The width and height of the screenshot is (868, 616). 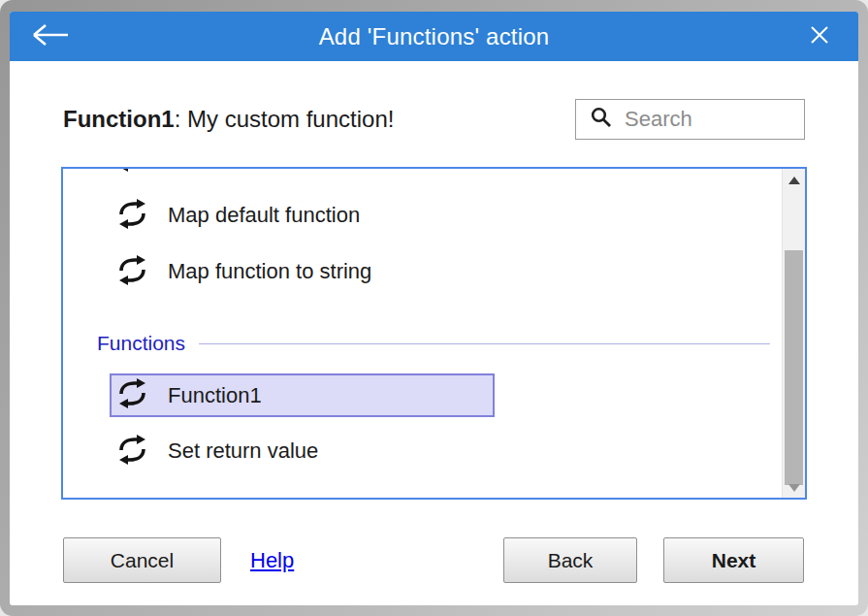 I want to click on list-item-label: Function1, so click(x=215, y=396).